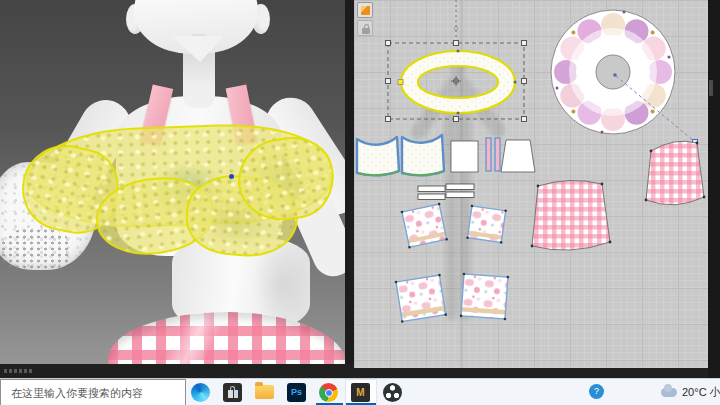 Image resolution: width=720 pixels, height=405 pixels. Describe the element at coordinates (93, 392) in the screenshot. I see `taskbar-search-box` at that location.